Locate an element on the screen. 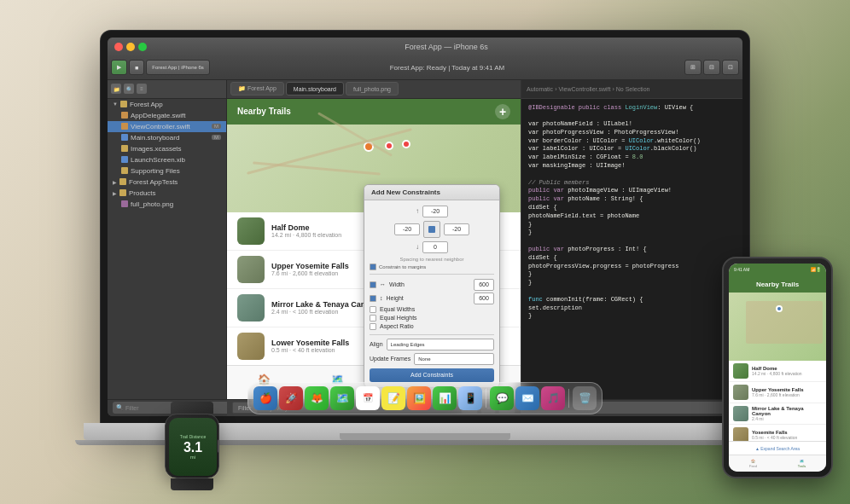 This screenshot has height=504, width=850. sidebar-item-appdelegate: AppDelegate.swift is located at coordinates (167, 116).